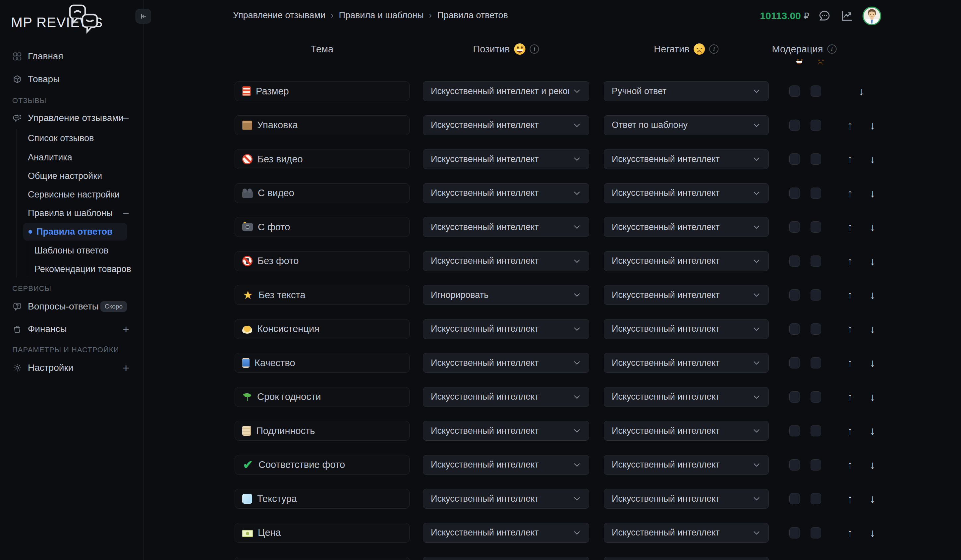  Describe the element at coordinates (506, 91) in the screenshot. I see `positive-response-select: Искусственный интеллект и рекоменда...` at that location.